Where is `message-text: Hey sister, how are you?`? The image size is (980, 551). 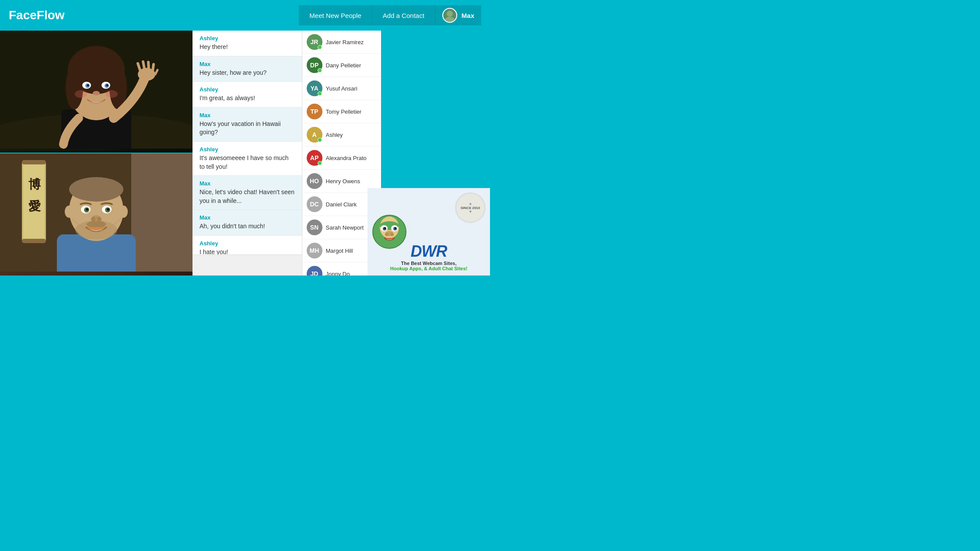
message-text: Hey sister, how are you? is located at coordinates (247, 73).